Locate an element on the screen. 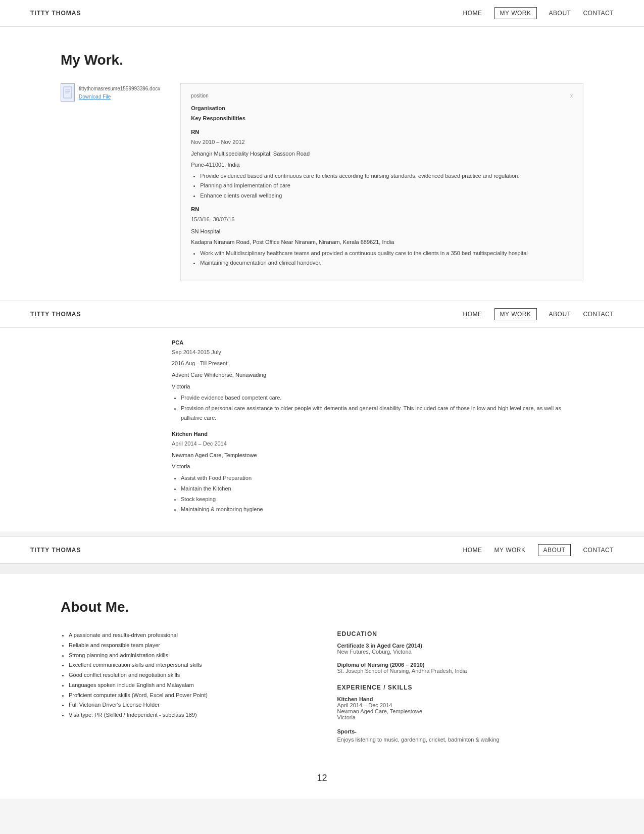  sports-title: Sports- is located at coordinates (461, 731).